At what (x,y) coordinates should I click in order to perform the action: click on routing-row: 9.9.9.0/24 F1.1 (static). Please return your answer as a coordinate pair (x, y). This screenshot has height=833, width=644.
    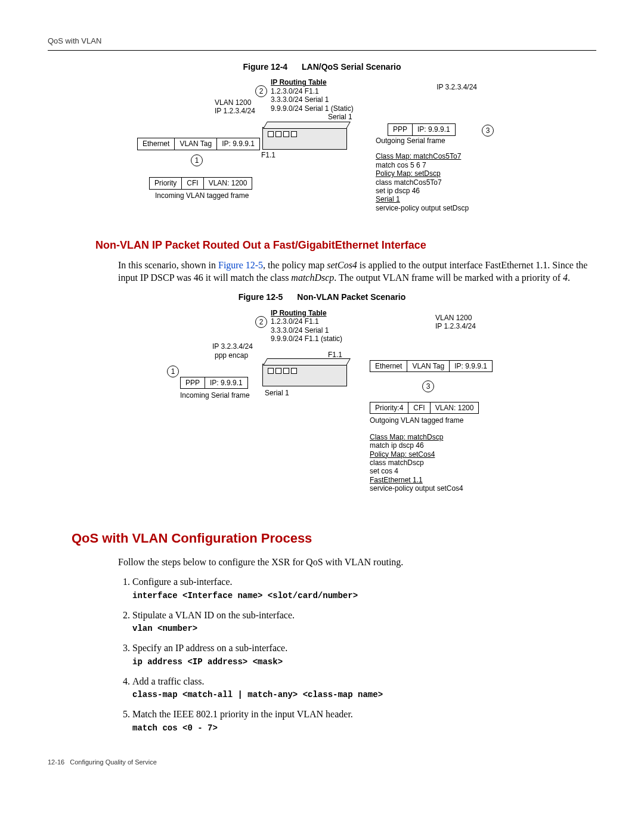
    Looking at the image, I should click on (306, 339).